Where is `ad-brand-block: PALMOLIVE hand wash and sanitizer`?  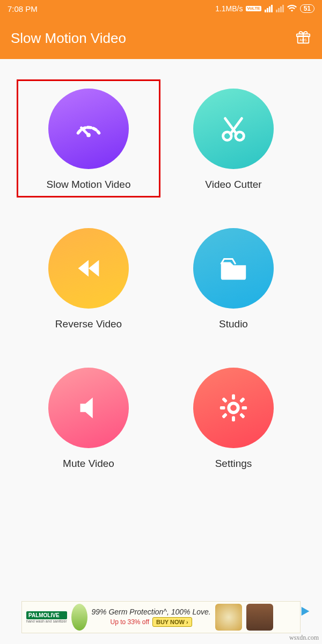
ad-brand-block: PALMOLIVE hand wash and sanitizer is located at coordinates (47, 617).